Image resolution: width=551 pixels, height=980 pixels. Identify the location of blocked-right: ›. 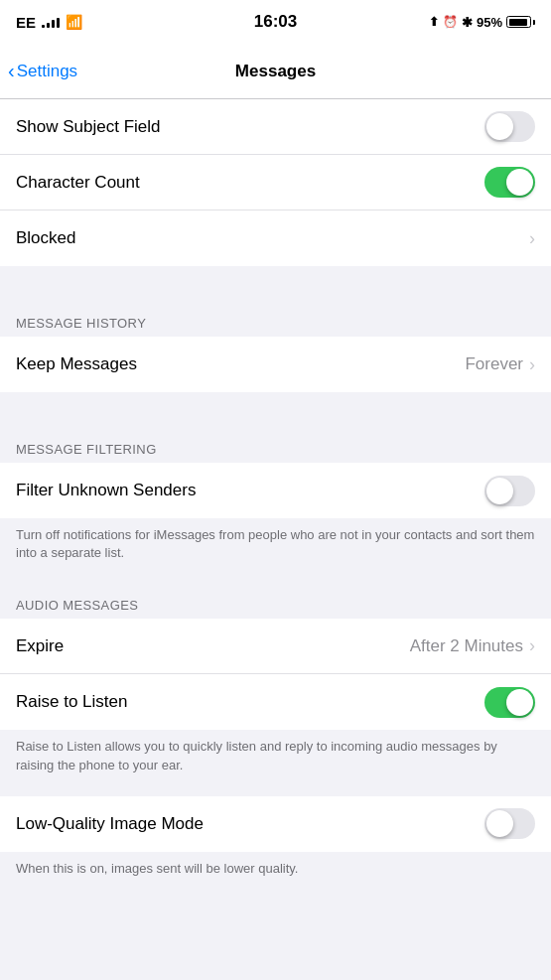
(532, 238).